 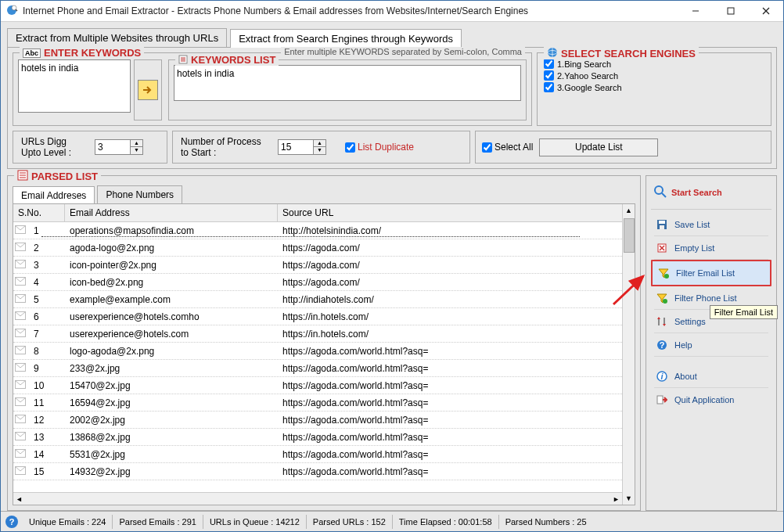 What do you see at coordinates (324, 368) in the screenshot?
I see `table-row: 9233@2x.jpghttps://agoda.com/world.html?…` at bounding box center [324, 368].